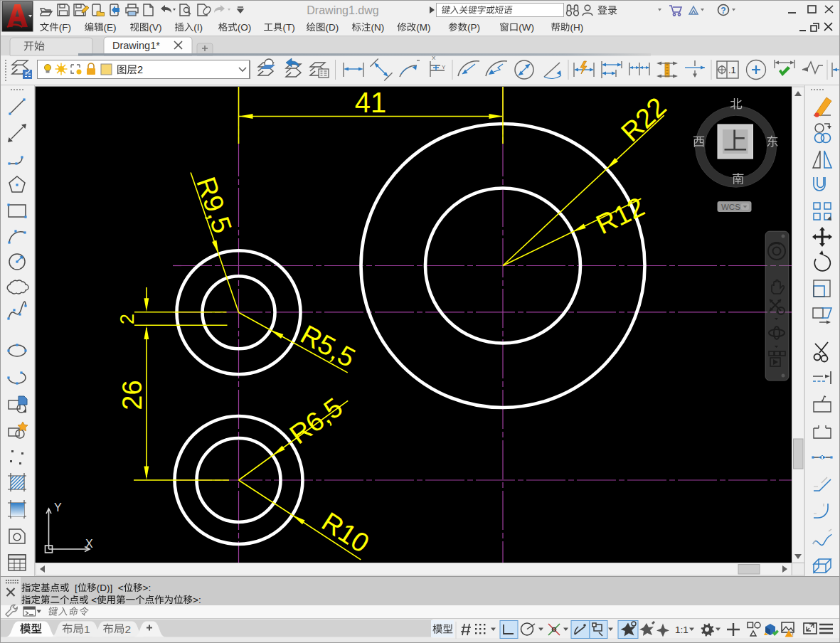 This screenshot has width=840, height=643. I want to click on svg-text: Drawing1*, so click(137, 46).